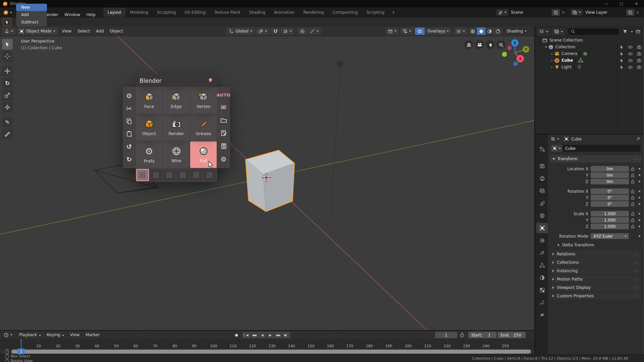 The height and width of the screenshot is (362, 644). I want to click on field-value-location-x: 0m, so click(610, 169).